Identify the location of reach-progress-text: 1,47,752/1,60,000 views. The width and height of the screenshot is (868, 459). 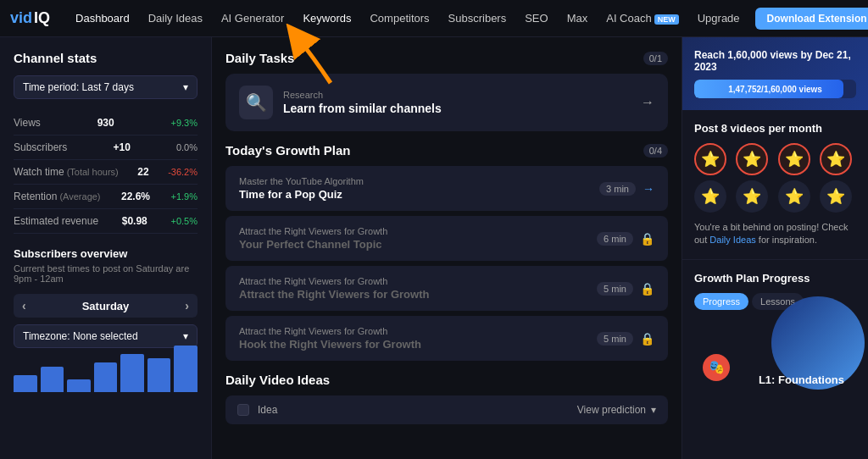
(775, 90).